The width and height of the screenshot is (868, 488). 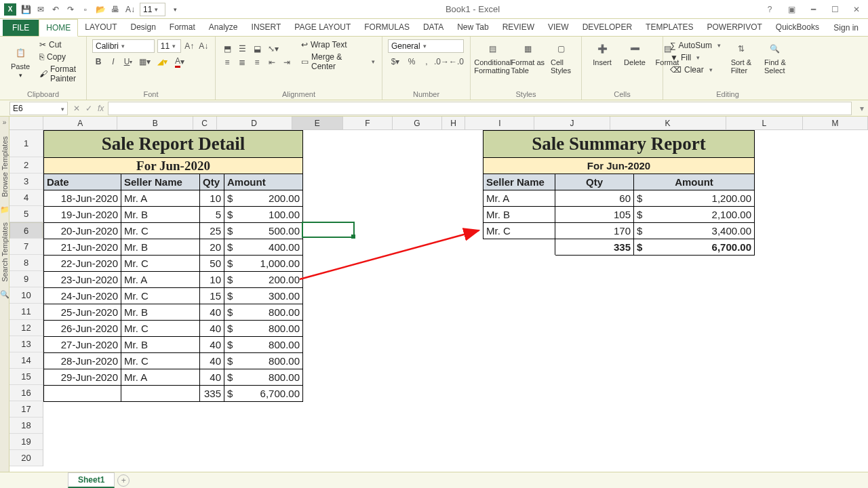 I want to click on col-header-F: F, so click(x=368, y=123).